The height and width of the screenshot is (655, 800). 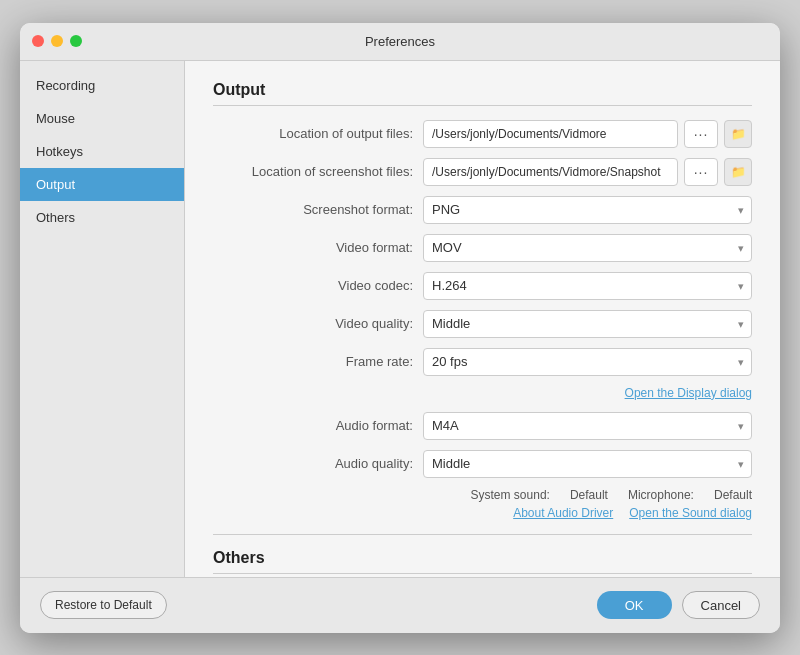 I want to click on screenshot-location-controls: ··· 📁, so click(x=588, y=172).